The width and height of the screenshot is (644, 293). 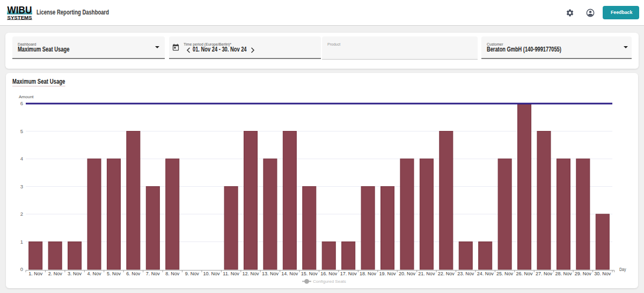 What do you see at coordinates (21, 131) in the screenshot?
I see `svg-text: 5` at bounding box center [21, 131].